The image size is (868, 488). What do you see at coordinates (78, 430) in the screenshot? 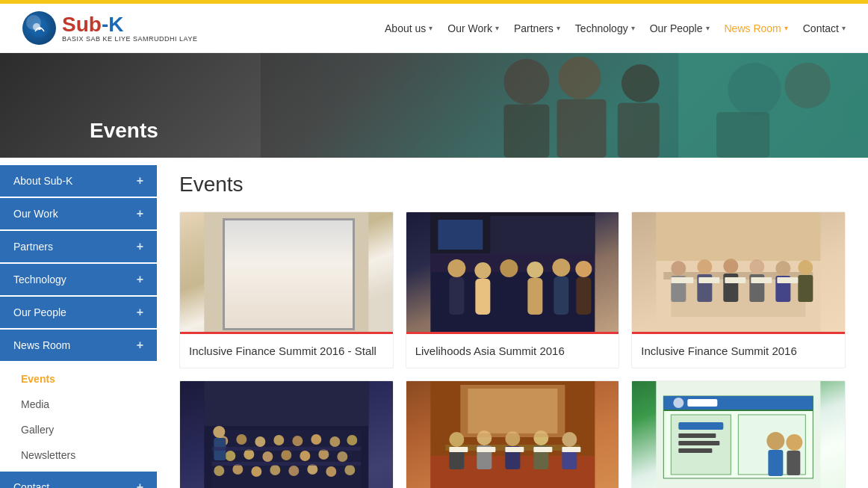
I see `submenu-gallery: Gallery` at bounding box center [78, 430].